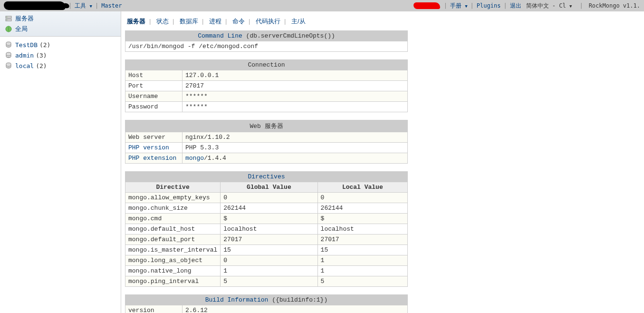 The height and width of the screenshot is (313, 644). Describe the element at coordinates (239, 21) in the screenshot. I see `tab-command: 命令` at that location.